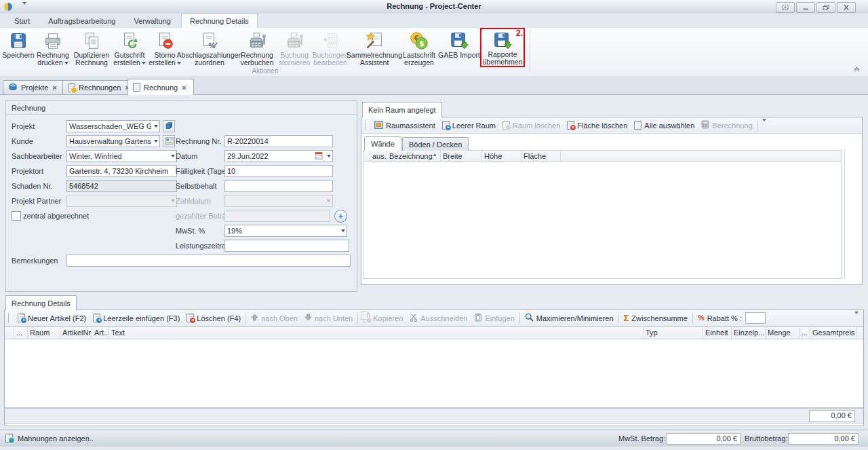 The height and width of the screenshot is (450, 868). Describe the element at coordinates (182, 108) in the screenshot. I see `groupbox-title: Rechnung` at that location.